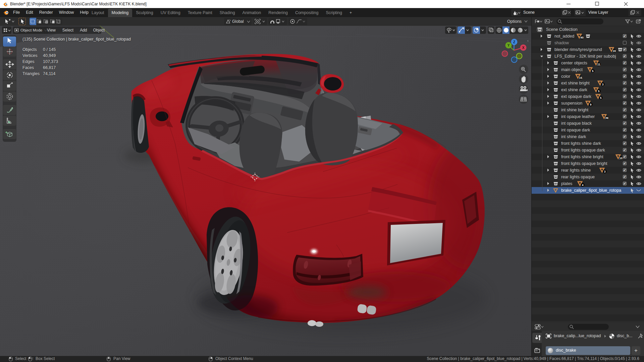 This screenshot has height=362, width=644. Describe the element at coordinates (599, 64) in the screenshot. I see `svg-text: 11` at that location.